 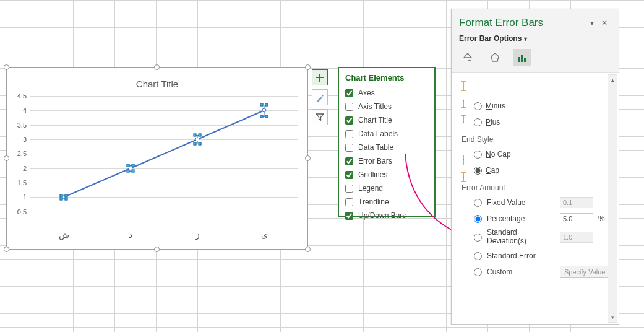 I want to click on chevron-down-icon: ▾, so click(x=526, y=38).